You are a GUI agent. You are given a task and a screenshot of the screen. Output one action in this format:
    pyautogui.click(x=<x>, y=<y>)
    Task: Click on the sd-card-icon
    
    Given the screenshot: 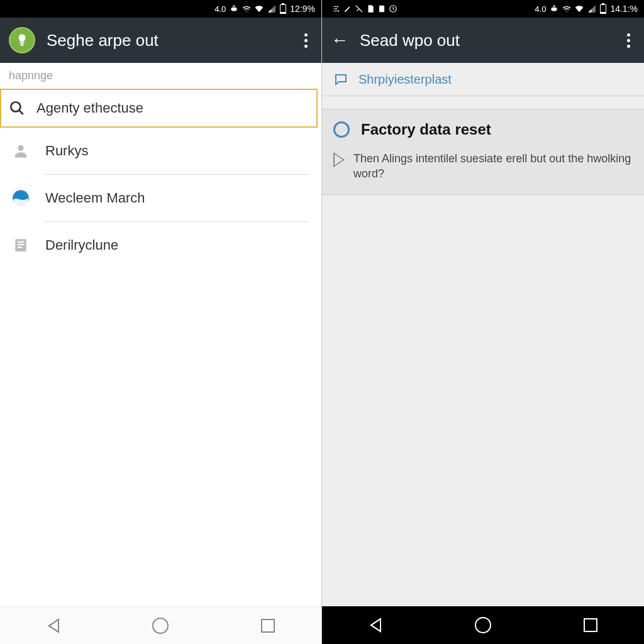 What is the action you would take?
    pyautogui.click(x=370, y=9)
    